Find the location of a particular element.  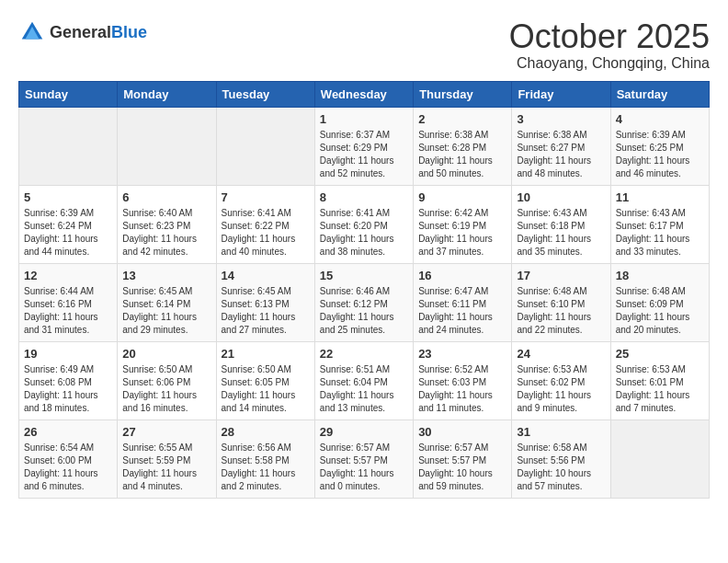

logo-icon is located at coordinates (32, 32).